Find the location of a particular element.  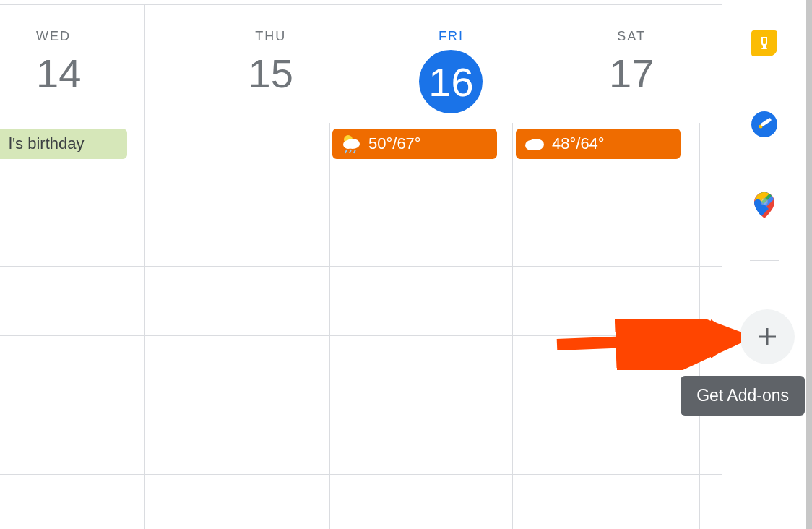

day-name: THU is located at coordinates (270, 36).